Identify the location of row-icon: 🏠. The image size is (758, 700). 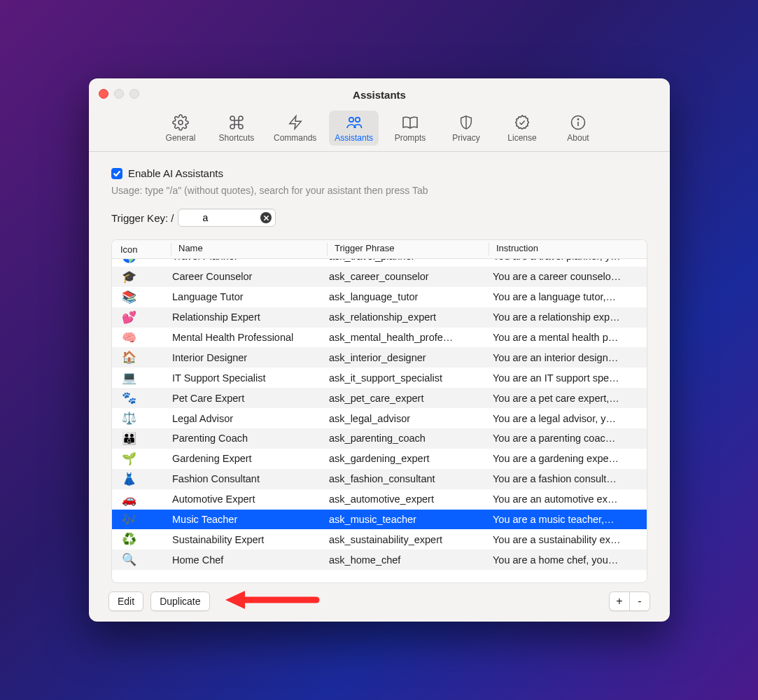
(142, 357).